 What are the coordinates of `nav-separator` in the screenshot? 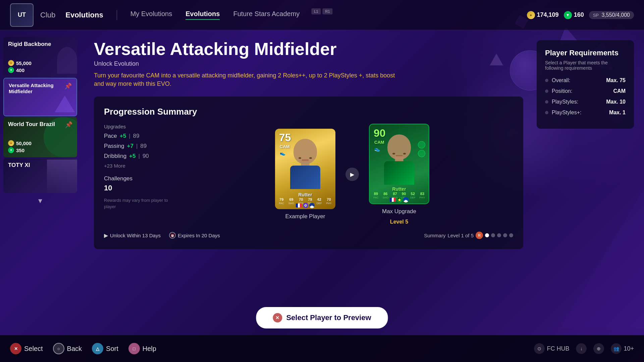 It's located at (117, 15).